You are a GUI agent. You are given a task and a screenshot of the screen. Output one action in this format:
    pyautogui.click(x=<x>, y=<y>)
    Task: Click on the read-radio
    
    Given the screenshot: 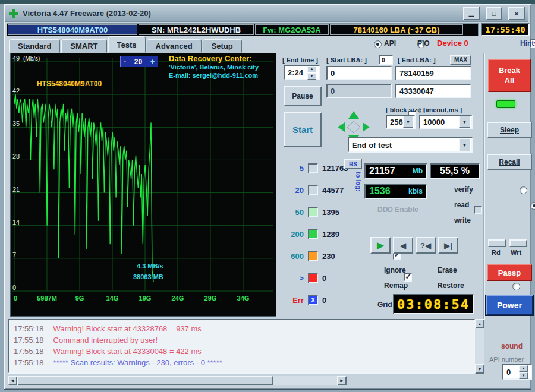 What is the action you would take?
    pyautogui.click(x=533, y=206)
    